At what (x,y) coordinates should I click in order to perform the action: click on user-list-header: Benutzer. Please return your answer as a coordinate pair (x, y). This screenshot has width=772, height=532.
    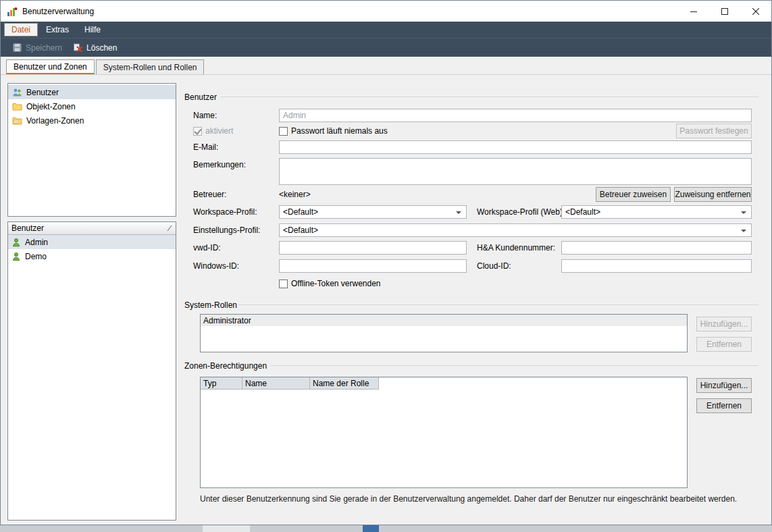
    Looking at the image, I should click on (92, 228).